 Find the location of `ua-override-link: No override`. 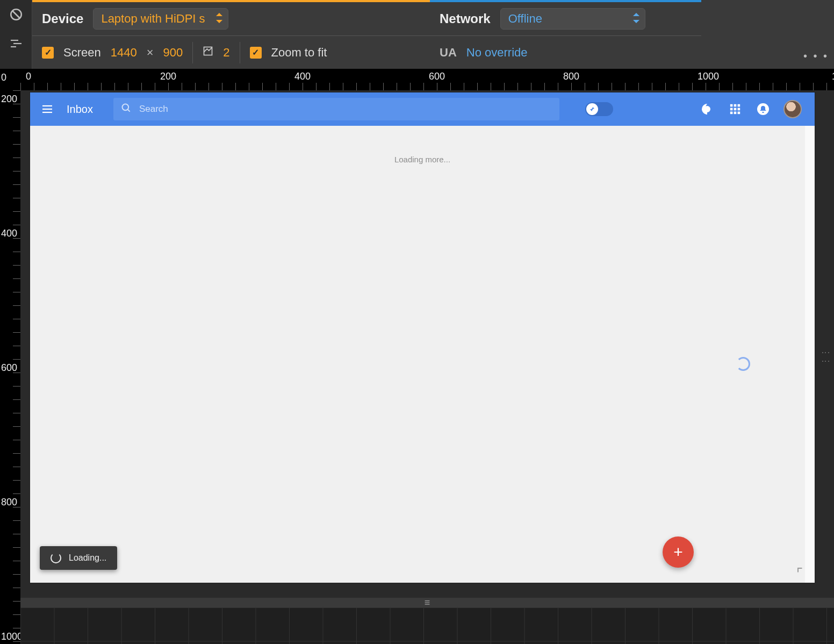

ua-override-link: No override is located at coordinates (497, 53).